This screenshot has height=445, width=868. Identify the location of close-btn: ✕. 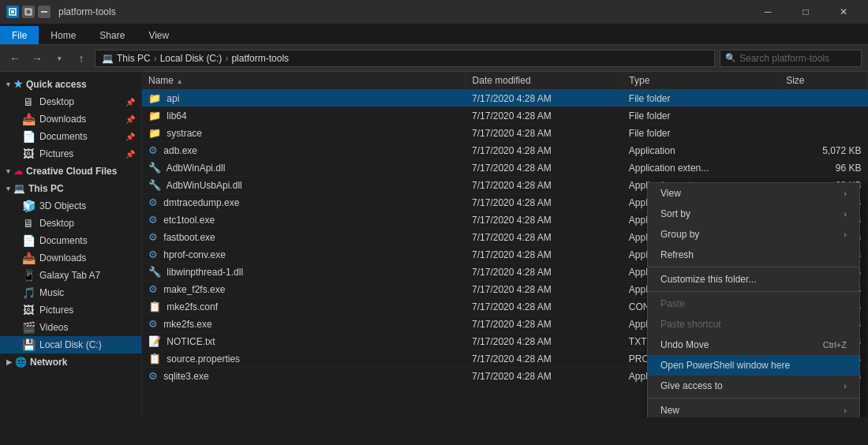
(844, 12).